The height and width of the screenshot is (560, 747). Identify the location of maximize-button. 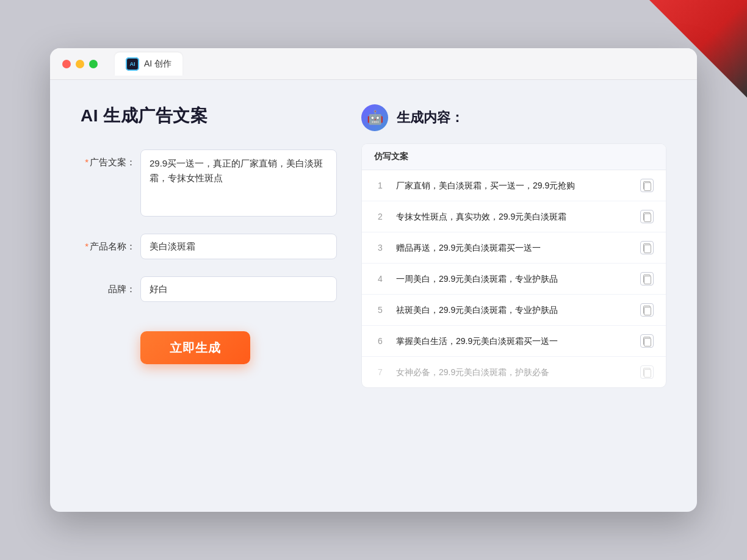
(93, 64).